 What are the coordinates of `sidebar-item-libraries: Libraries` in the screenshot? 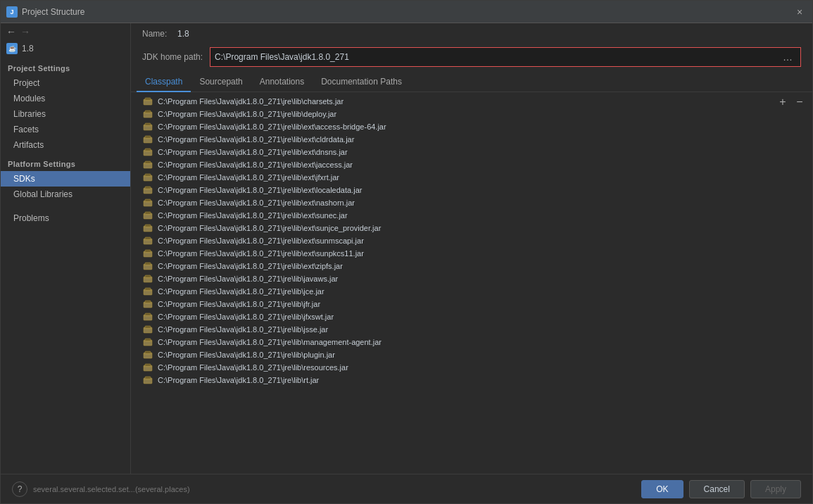 It's located at (65, 114).